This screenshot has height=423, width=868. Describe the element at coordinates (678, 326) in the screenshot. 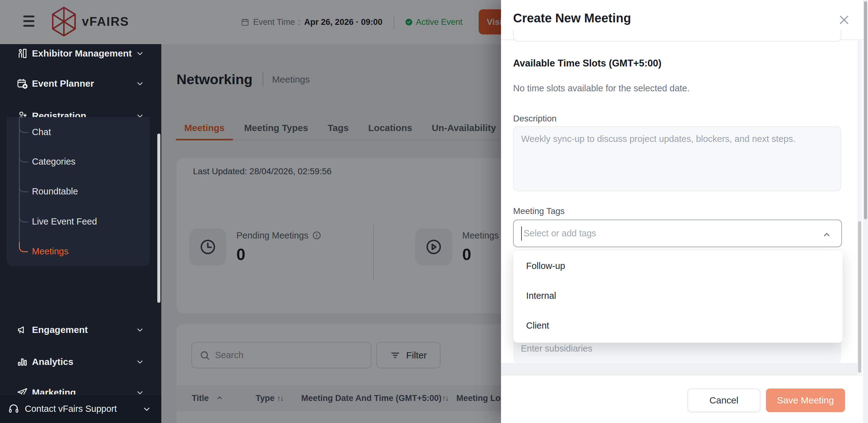

I see `dropdown-option-client: Client` at that location.